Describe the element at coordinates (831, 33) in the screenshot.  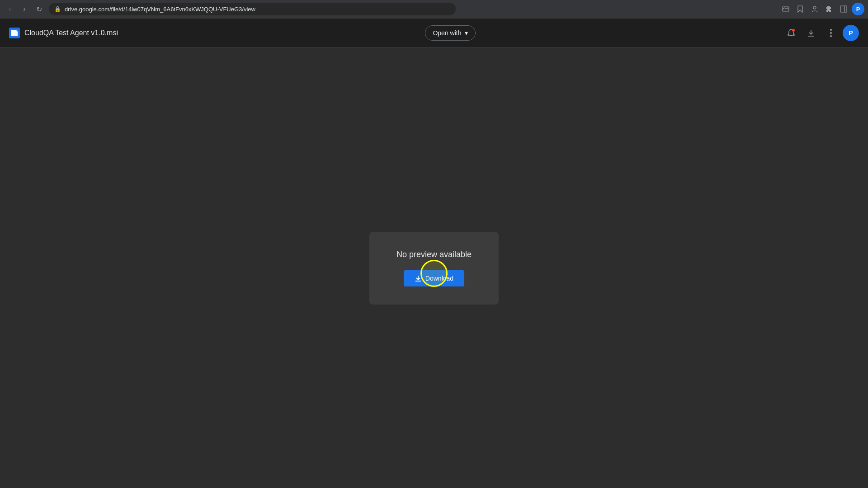
I see `more-options-button` at that location.